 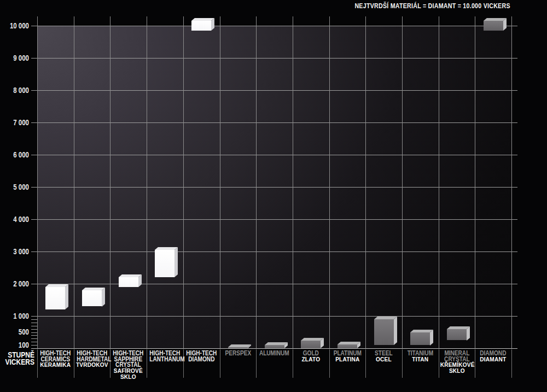 I want to click on category-label-aluminum: ALUMINUM, so click(x=275, y=353).